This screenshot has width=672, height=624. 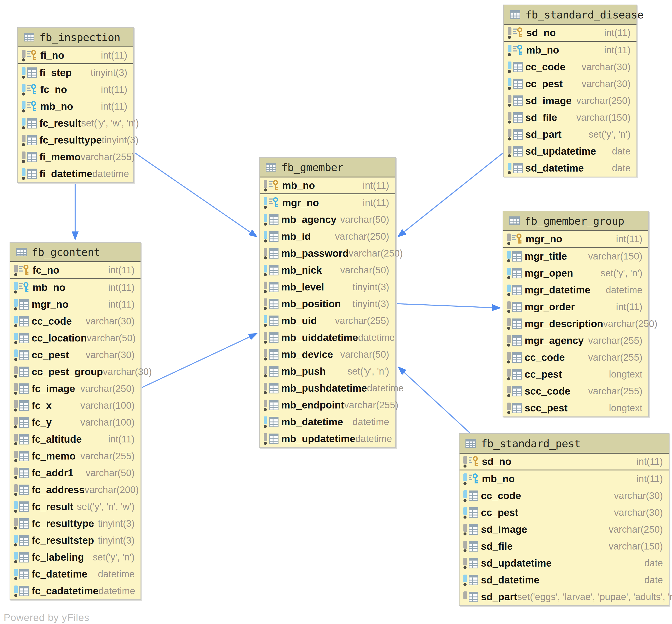 I want to click on column-row-mb_uid: mb_uidvarchar(255), so click(x=327, y=321).